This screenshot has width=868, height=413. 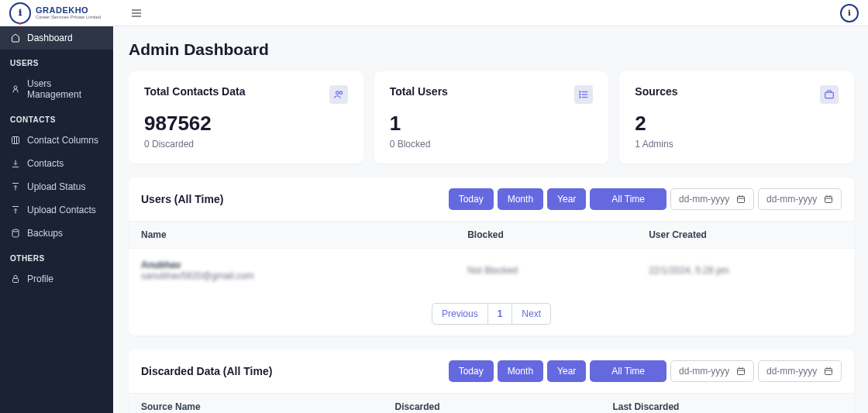 What do you see at coordinates (68, 17) in the screenshot?
I see `brand-sub: Career Services Private Limited` at bounding box center [68, 17].